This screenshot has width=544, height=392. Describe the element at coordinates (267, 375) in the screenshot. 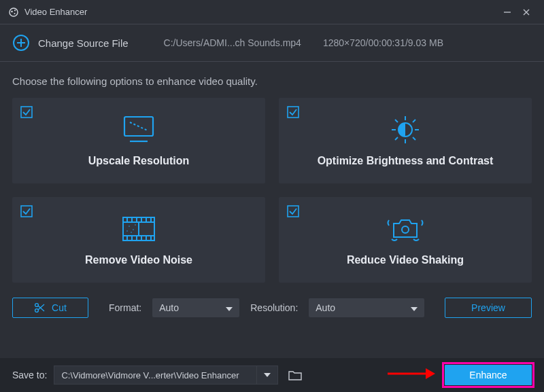

I see `save-path-dropdown` at that location.